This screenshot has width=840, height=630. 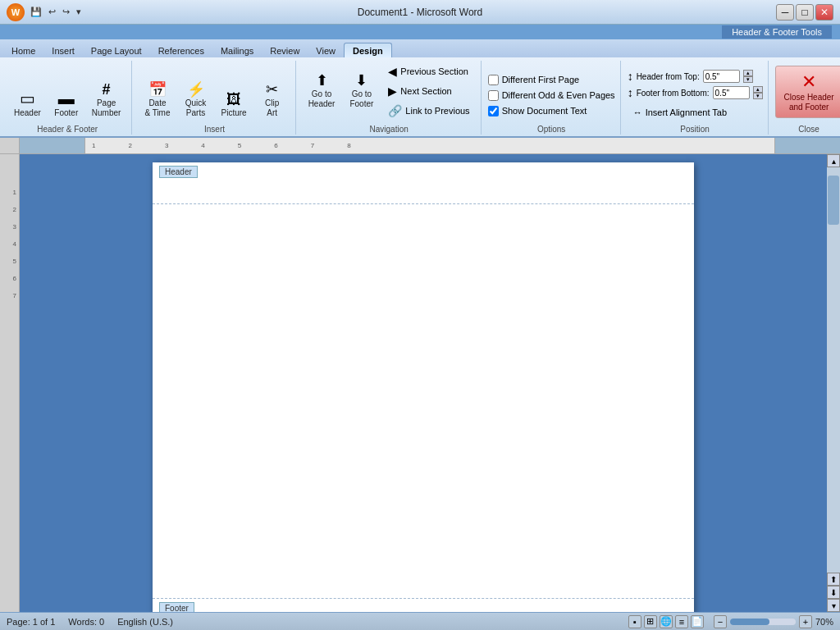 What do you see at coordinates (52, 146) in the screenshot?
I see `ruler-margin-left` at bounding box center [52, 146].